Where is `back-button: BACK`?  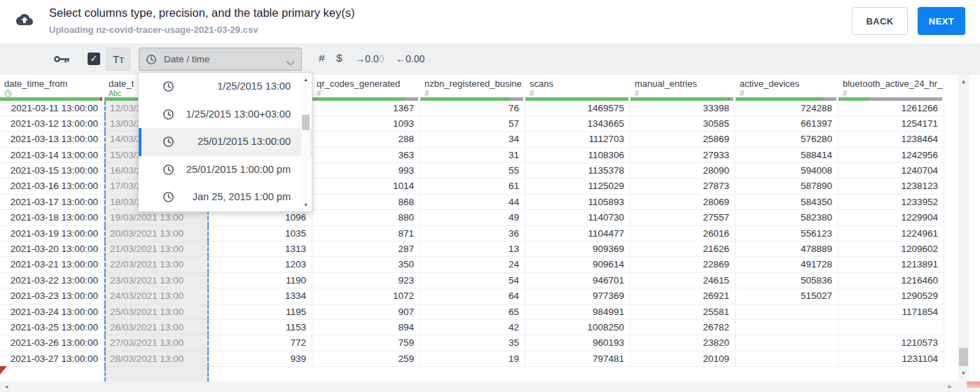
back-button: BACK is located at coordinates (880, 21).